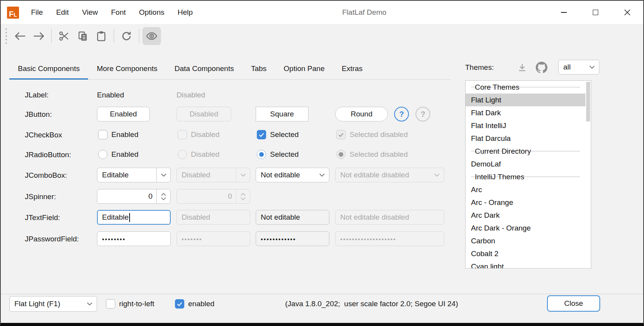  What do you see at coordinates (127, 69) in the screenshot?
I see `tab-more-components: More Components` at bounding box center [127, 69].